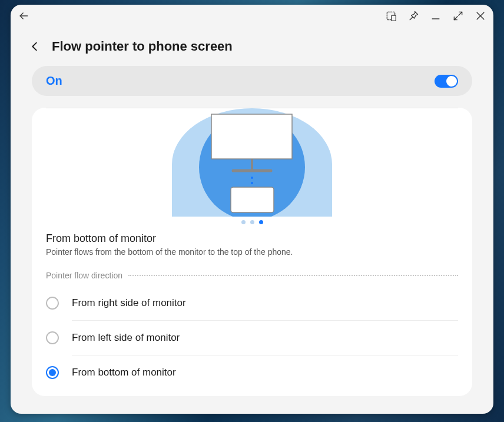 This screenshot has height=422, width=504. I want to click on option-label: From bottom of monitor, so click(124, 373).